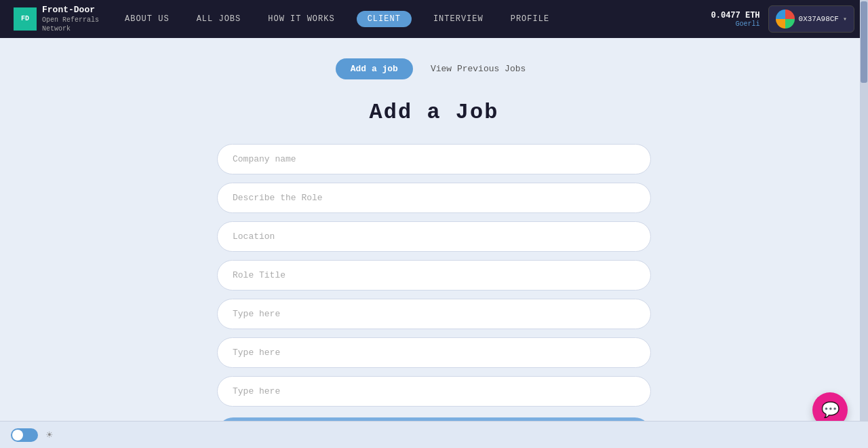  What do you see at coordinates (845, 19) in the screenshot?
I see `chevron-down-icon: ▾` at bounding box center [845, 19].